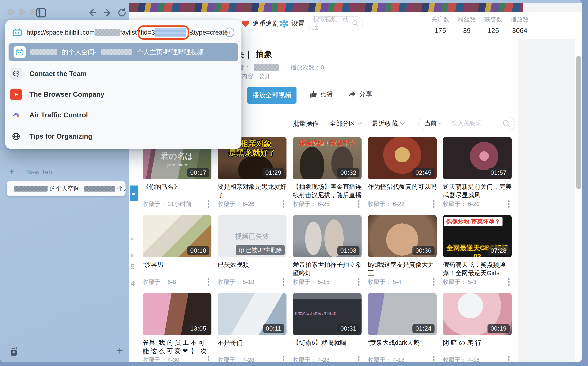 The width and height of the screenshot is (588, 366). I want to click on video-card: 00:11 不是哥们 收藏于： 4-28, so click(252, 328).